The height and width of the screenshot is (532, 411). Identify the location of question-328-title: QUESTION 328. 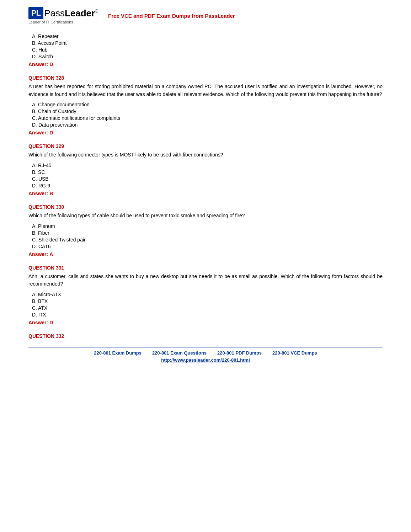
(206, 78).